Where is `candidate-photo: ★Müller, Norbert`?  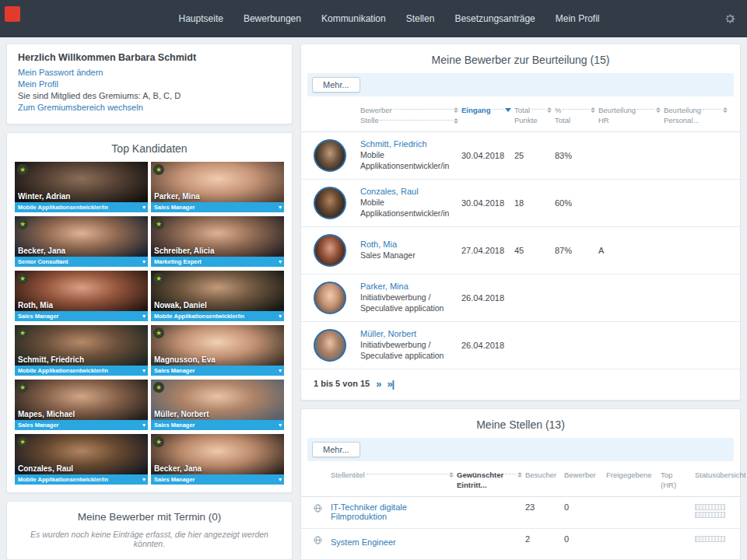 candidate-photo: ★Müller, Norbert is located at coordinates (218, 400).